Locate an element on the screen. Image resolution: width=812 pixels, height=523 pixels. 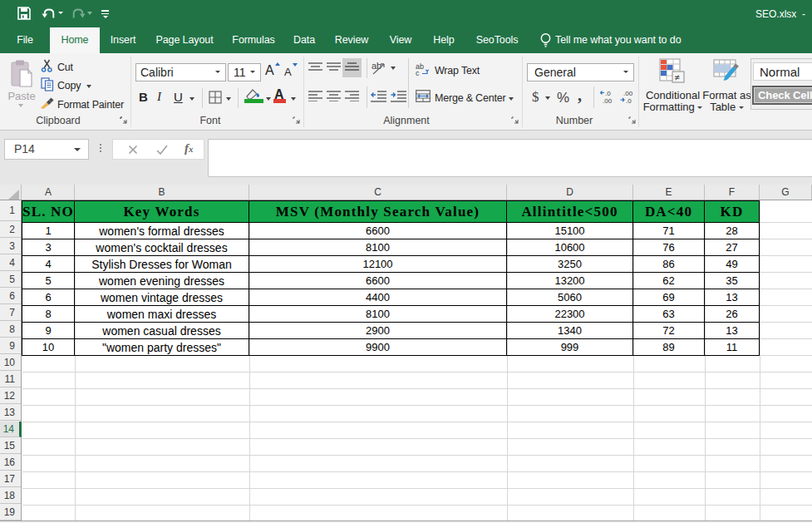
svg-text: c is located at coordinates (417, 72).